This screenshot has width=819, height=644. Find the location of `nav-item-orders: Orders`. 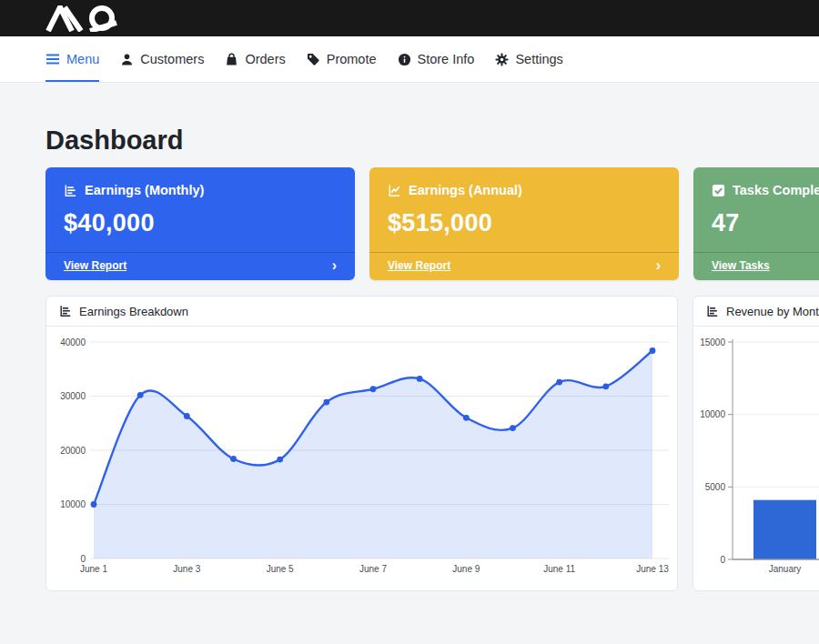

nav-item-orders: Orders is located at coordinates (255, 59).